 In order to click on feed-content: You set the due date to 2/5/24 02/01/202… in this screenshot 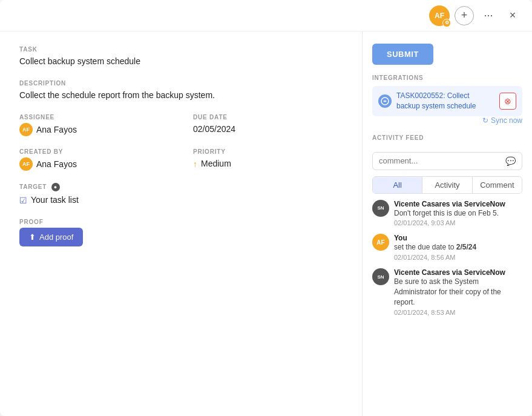, I will do `click(458, 247)`.